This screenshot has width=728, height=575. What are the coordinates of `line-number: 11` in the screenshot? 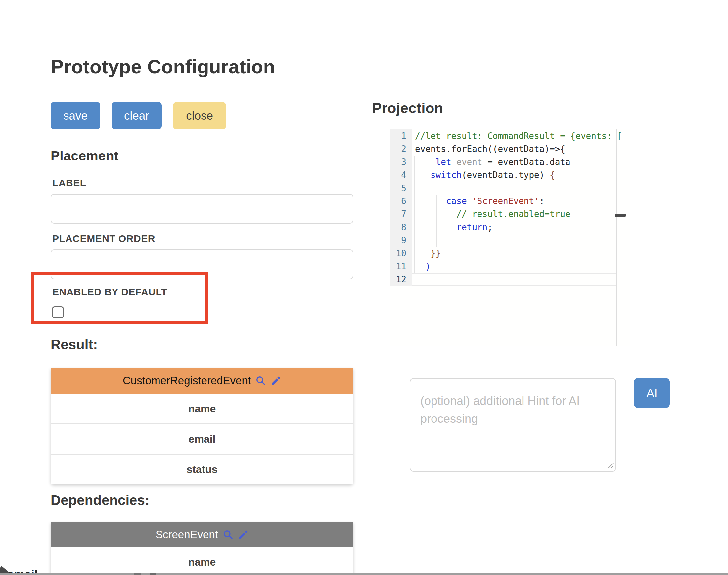 It's located at (401, 267).